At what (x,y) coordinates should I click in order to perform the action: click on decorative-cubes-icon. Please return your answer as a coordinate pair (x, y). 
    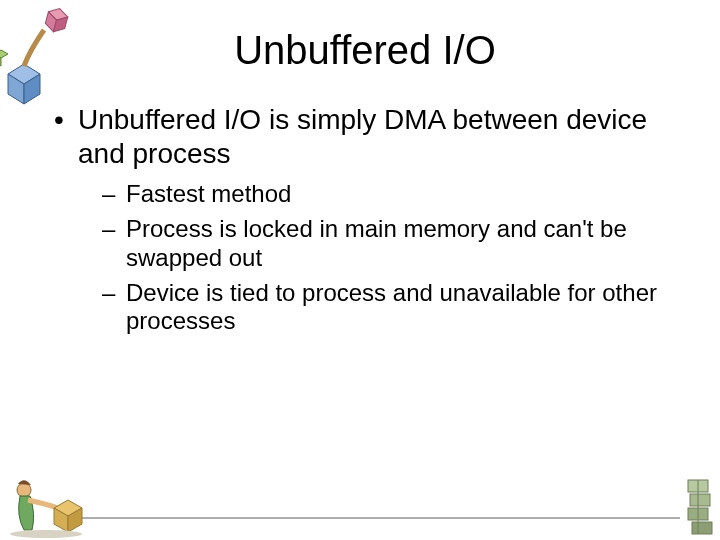
    Looking at the image, I should click on (50, 60).